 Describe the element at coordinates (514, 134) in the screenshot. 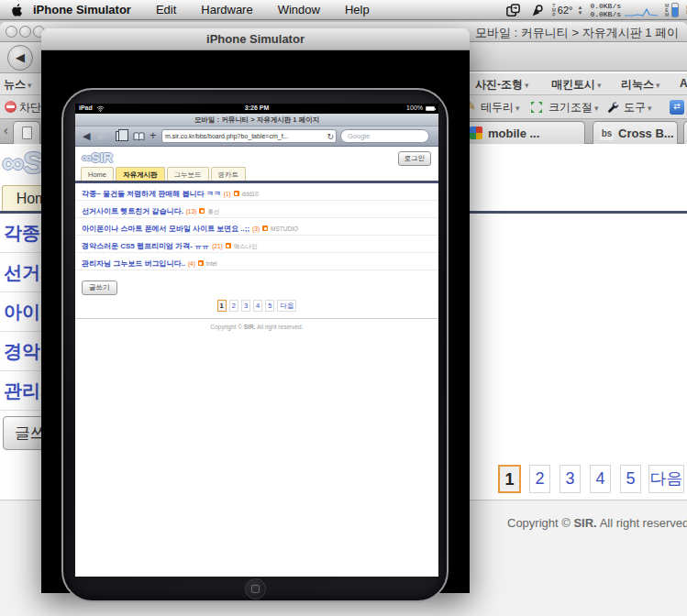

I see `tab-label: mobile ...` at that location.